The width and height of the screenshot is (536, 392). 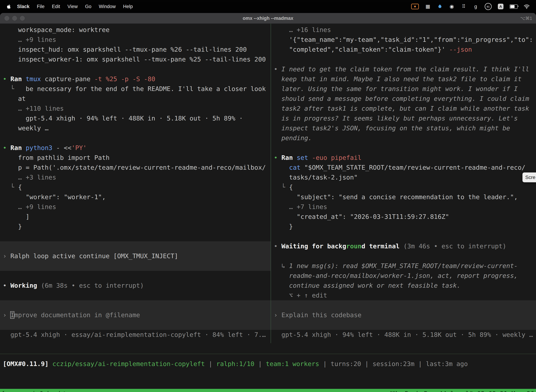 I want to click on text-segment: ralph:1/10, so click(x=235, y=364).